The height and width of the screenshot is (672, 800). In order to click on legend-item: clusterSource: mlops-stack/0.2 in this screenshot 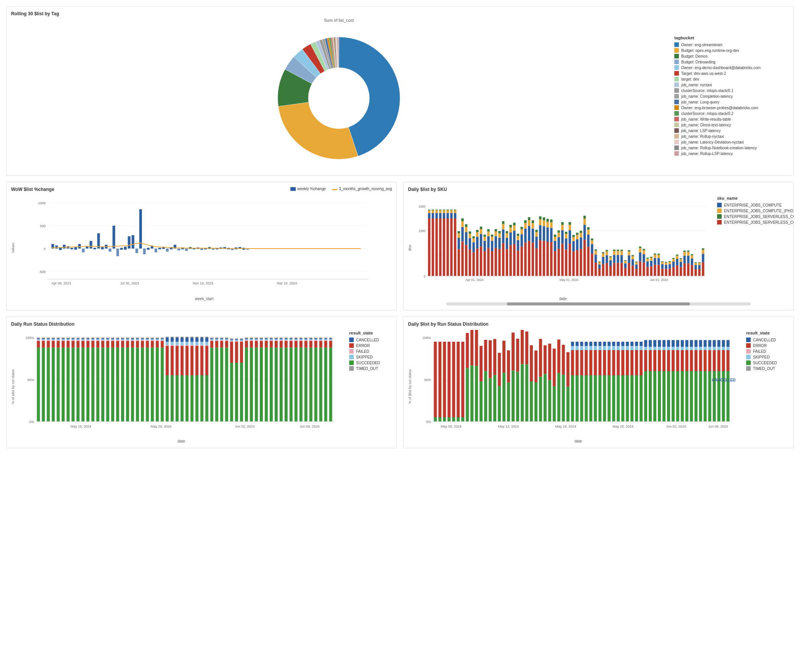, I will do `click(732, 113)`.